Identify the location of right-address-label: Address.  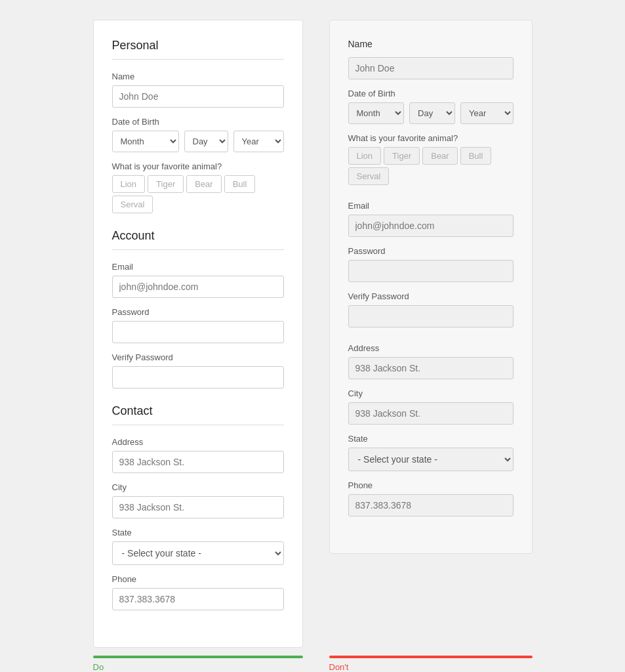
(431, 348).